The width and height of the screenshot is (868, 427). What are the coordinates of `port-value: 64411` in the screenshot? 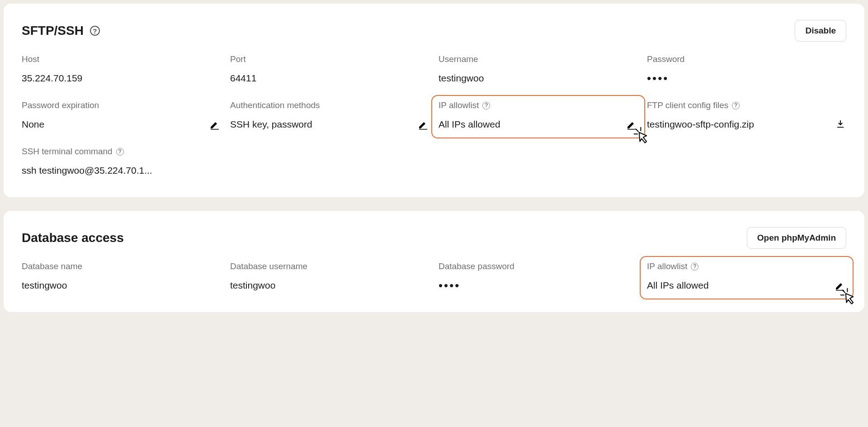 It's located at (330, 78).